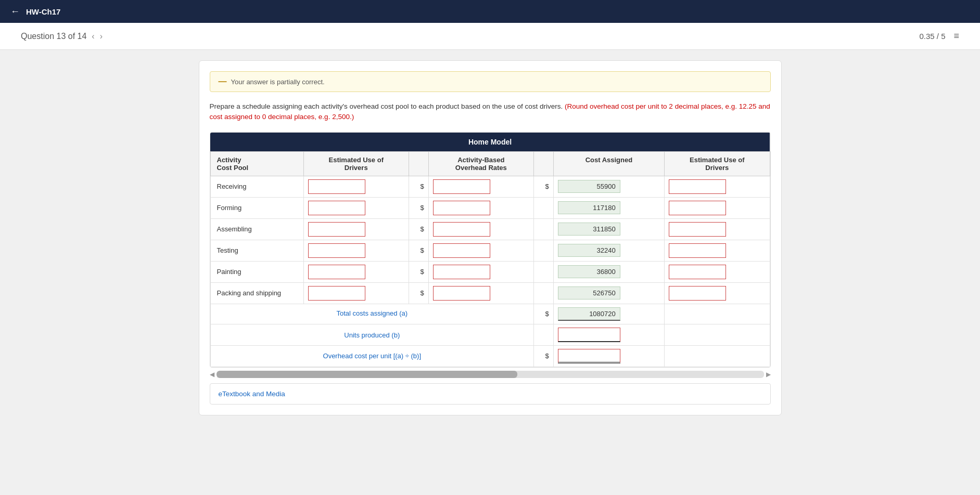 This screenshot has width=980, height=495. What do you see at coordinates (939, 36) in the screenshot?
I see `score-area: 0.35 / 5 ≡` at bounding box center [939, 36].